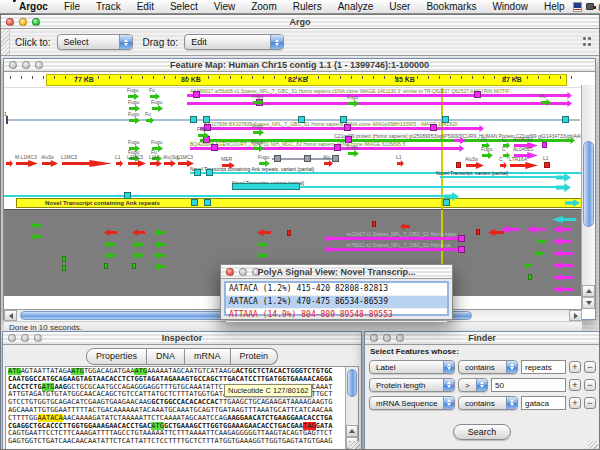 The width and height of the screenshot is (600, 450). I want to click on finder-field-popup: Protein length, so click(412, 385).